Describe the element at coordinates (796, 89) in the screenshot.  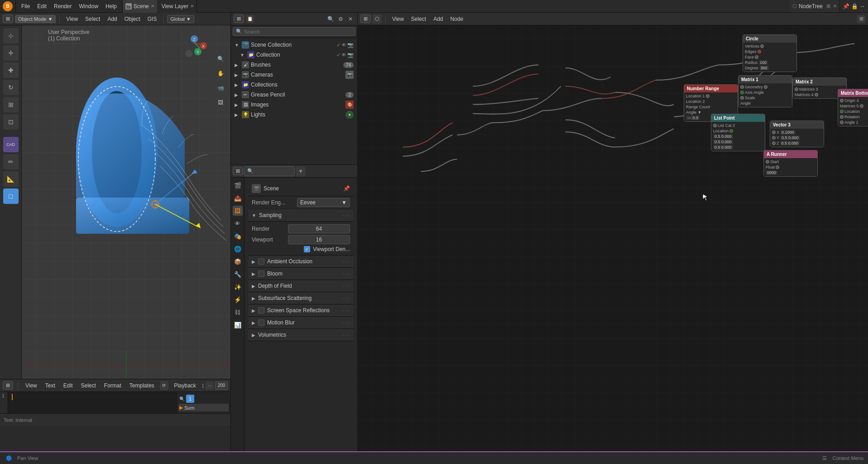
I see `np-m2-in` at that location.